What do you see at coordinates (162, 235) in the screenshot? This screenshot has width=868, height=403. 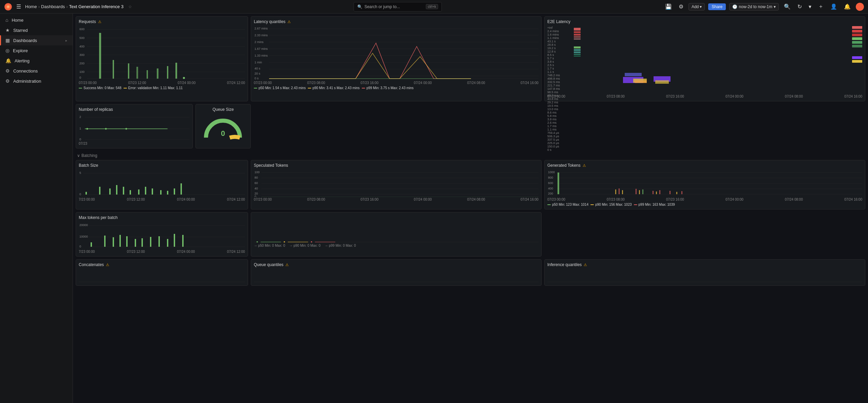 I see `max-tokens-panel: Max tokens per batch 20000 10000 0` at bounding box center [162, 235].